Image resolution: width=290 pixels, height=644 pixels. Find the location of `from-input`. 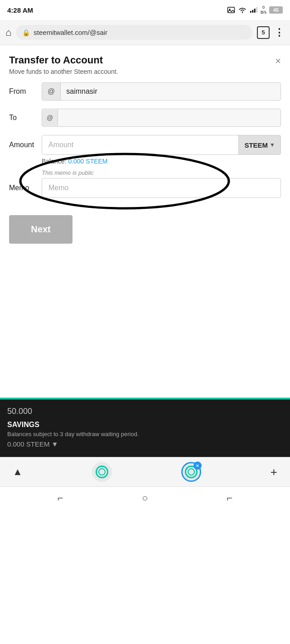

from-input is located at coordinates (170, 91).